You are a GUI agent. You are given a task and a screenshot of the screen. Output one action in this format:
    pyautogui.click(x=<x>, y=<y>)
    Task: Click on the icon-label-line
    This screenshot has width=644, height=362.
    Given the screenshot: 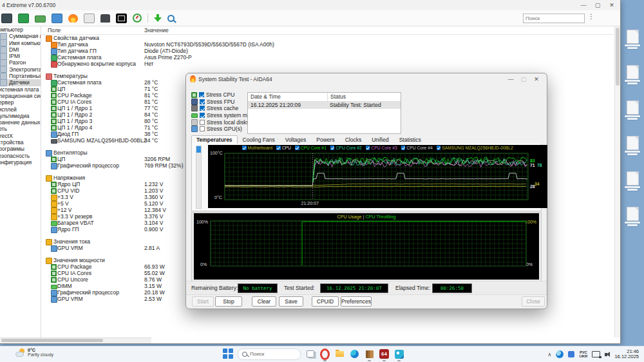 What is the action you would take?
    pyautogui.click(x=632, y=84)
    